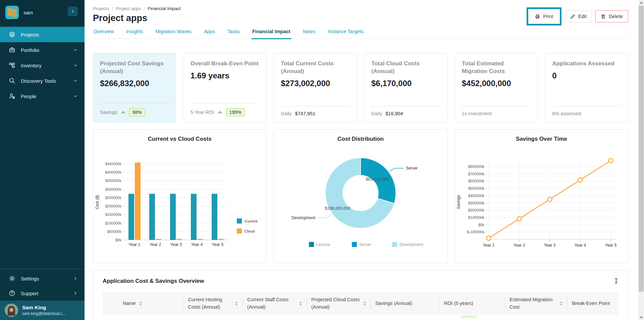 The width and height of the screenshot is (644, 320). What do you see at coordinates (541, 202) in the screenshot?
I see `line-chart: $-100000k$0k$100000k$200000k$300000k$400…` at bounding box center [541, 202].